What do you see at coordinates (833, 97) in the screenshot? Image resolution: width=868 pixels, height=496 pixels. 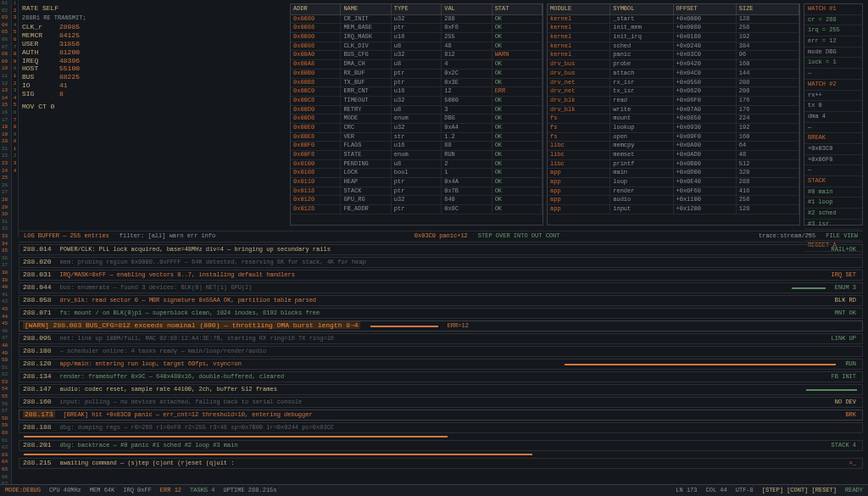 I see `watch-item: rx++` at bounding box center [833, 97].